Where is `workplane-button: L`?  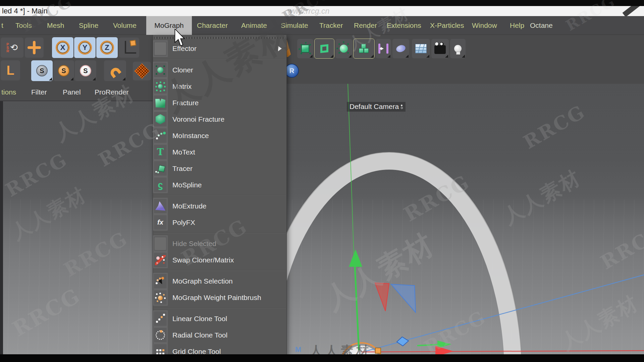
workplane-button: L is located at coordinates (10, 70).